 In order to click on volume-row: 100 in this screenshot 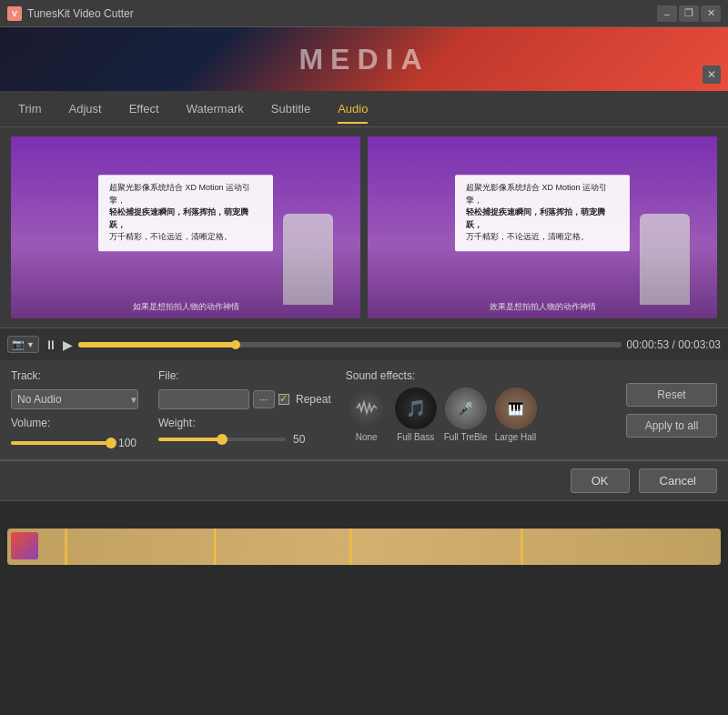, I will do `click(77, 443)`.